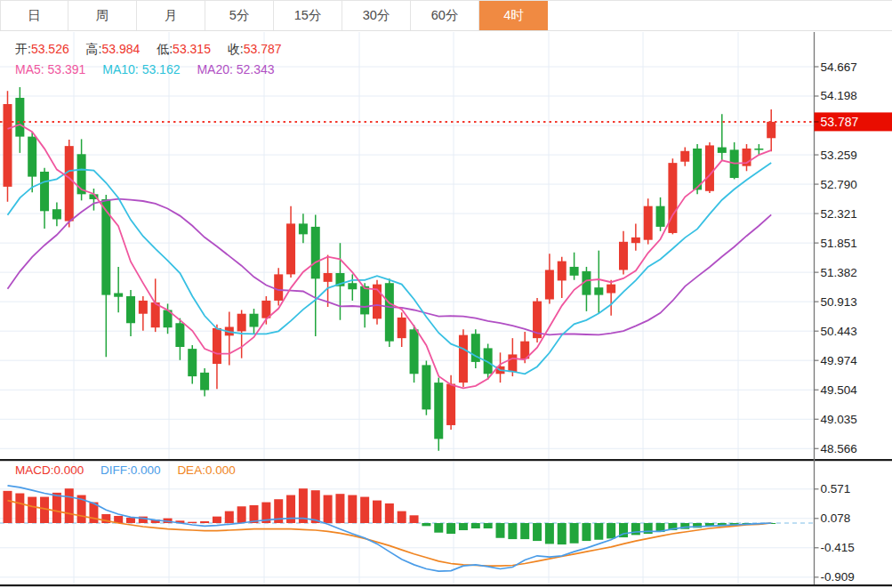 This screenshot has width=892, height=588. Describe the element at coordinates (69, 470) in the screenshot. I see `macd-value: 0.000` at that location.